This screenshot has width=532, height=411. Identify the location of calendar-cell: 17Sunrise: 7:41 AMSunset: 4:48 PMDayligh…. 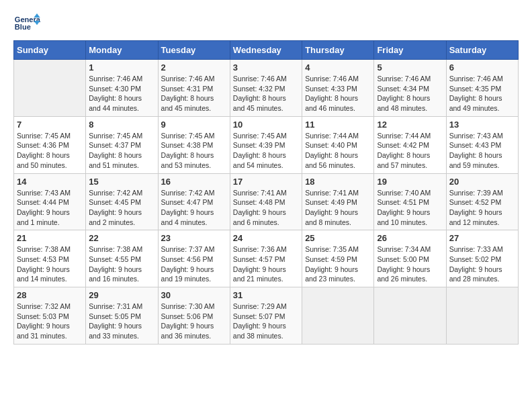
(266, 201).